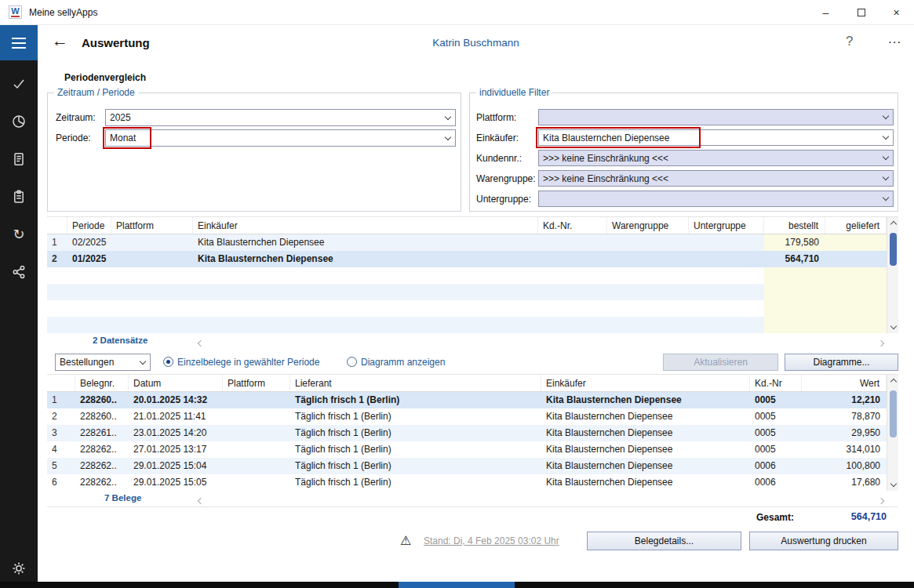 This screenshot has height=588, width=914. Describe the element at coordinates (472, 506) in the screenshot. I see `divider` at that location.